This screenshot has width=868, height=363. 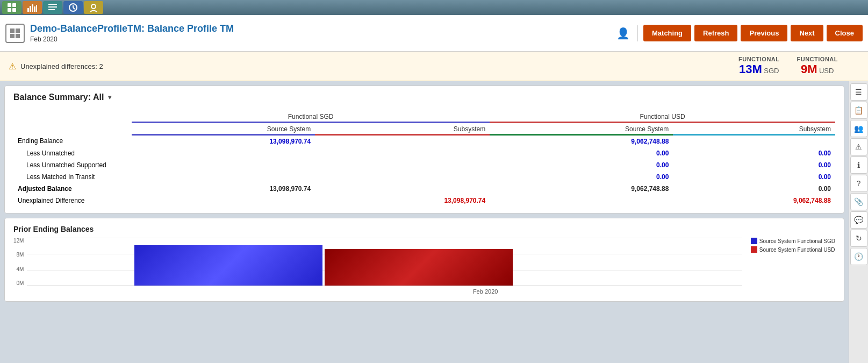 What do you see at coordinates (419, 267) in the screenshot?
I see `bar-usd` at bounding box center [419, 267].